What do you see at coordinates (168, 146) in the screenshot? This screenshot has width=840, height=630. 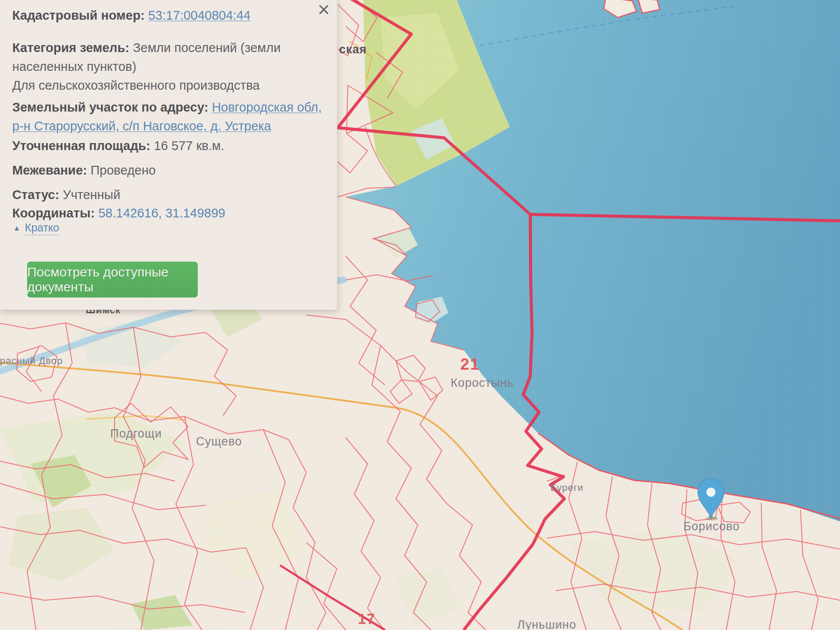 I see `area-row: Уточненная площадь: 16 577 кв.м.` at bounding box center [168, 146].